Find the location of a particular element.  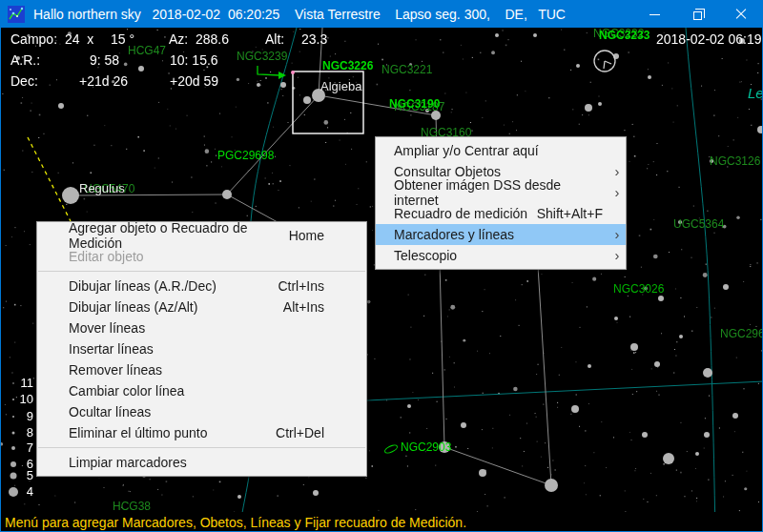

markers-menu-item-mover-l-neas: Mover líneas is located at coordinates (202, 328).